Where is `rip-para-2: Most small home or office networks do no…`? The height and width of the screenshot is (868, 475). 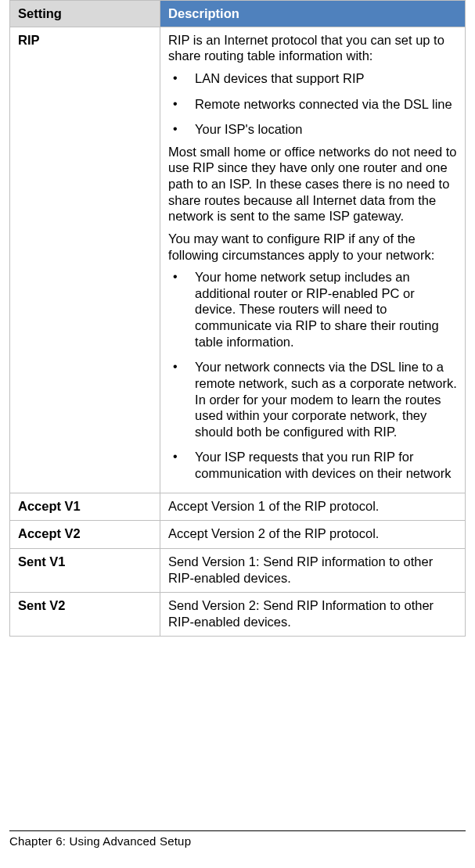 rip-para-2: Most small home or office networks do no… is located at coordinates (313, 185).